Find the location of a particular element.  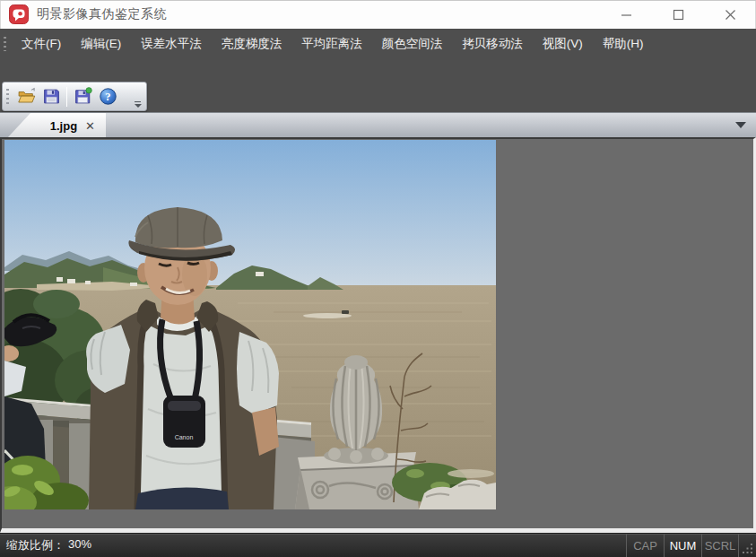

minimize-button is located at coordinates (626, 14).